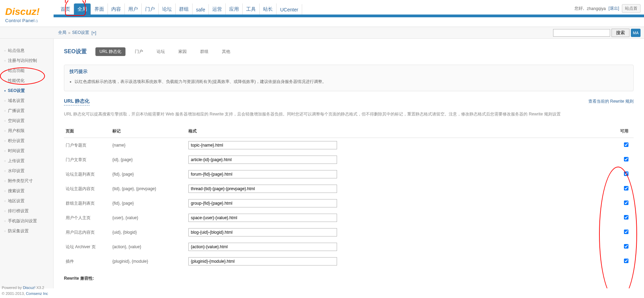 The width and height of the screenshot is (644, 298). I want to click on topnav-item-11: 工具, so click(251, 9).